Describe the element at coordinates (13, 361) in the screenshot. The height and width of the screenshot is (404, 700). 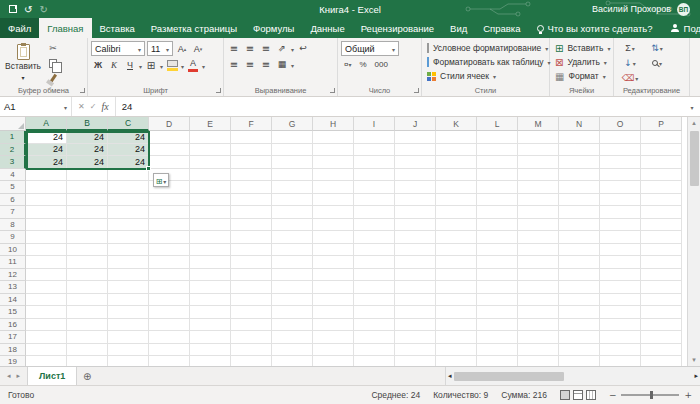
I see `row-header-19: 19` at that location.